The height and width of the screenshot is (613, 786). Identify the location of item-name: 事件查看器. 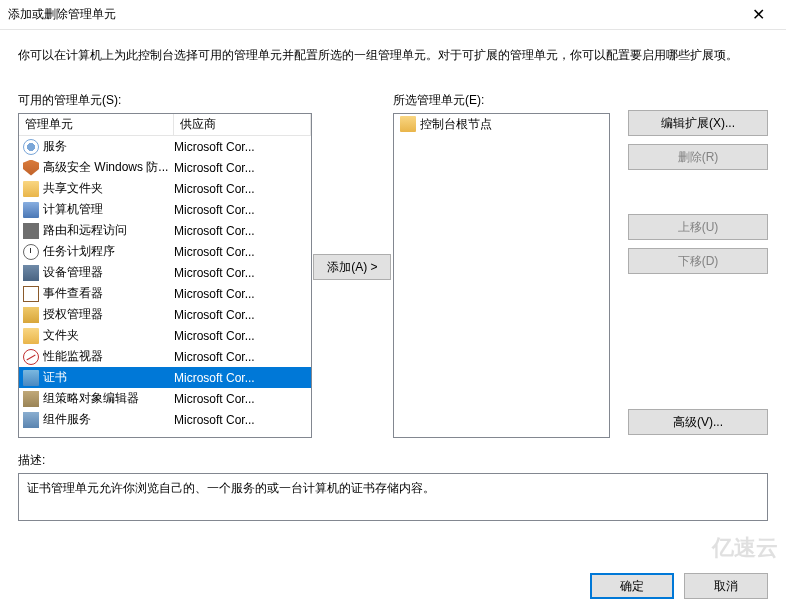
(108, 294).